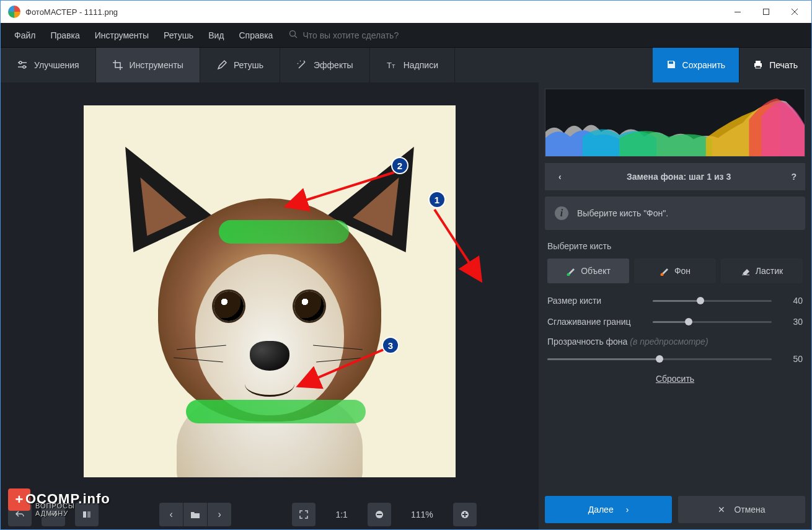  Describe the element at coordinates (249, 65) in the screenshot. I see `tab-retouch-label: Ретушь` at that location.